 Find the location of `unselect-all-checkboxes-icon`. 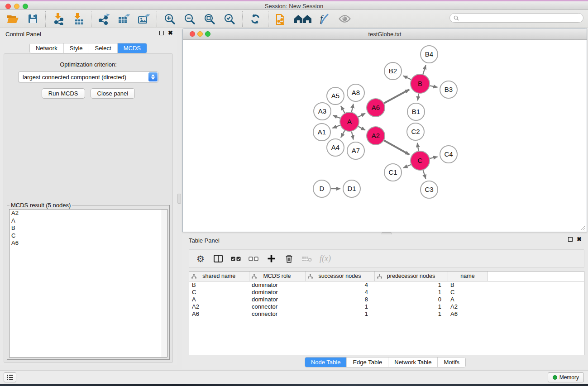

unselect-all-checkboxes-icon is located at coordinates (253, 259).